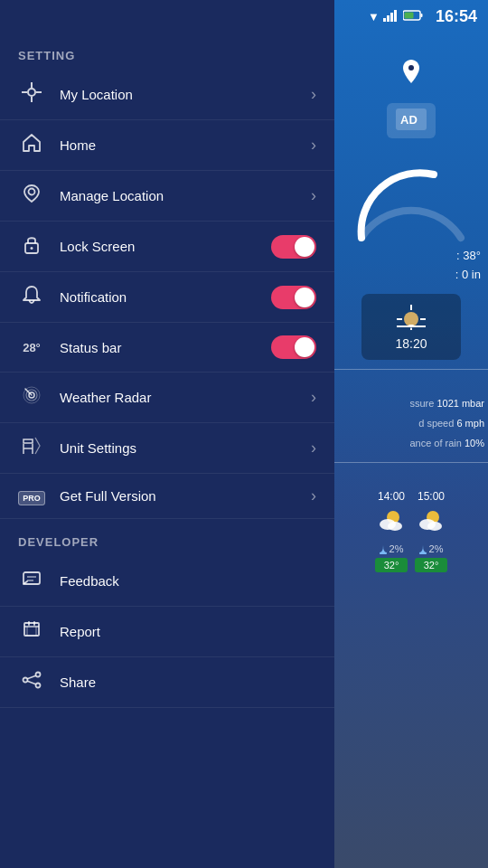  I want to click on share-icon, so click(32, 682).